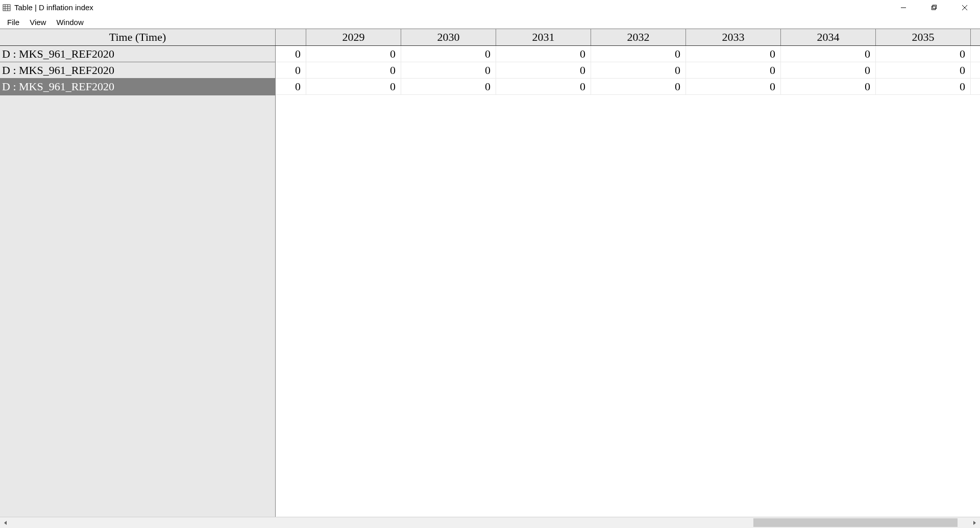 This screenshot has width=980, height=528. Describe the element at coordinates (449, 37) in the screenshot. I see `column-header-2030: 2030` at that location.